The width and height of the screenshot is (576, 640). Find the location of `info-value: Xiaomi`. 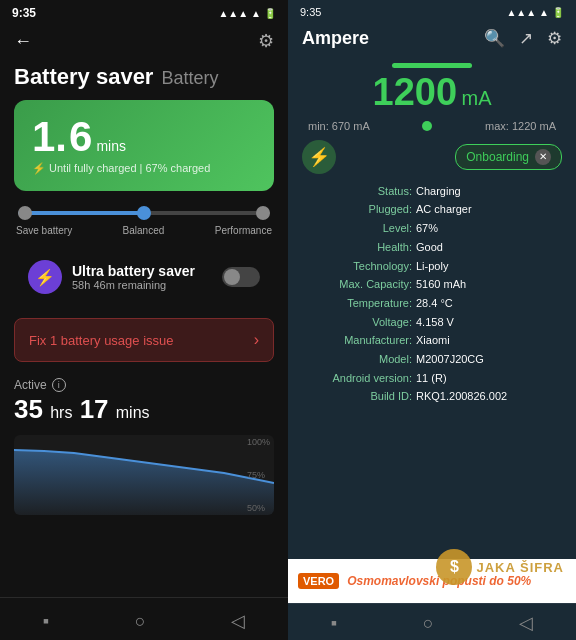

info-value: Xiaomi is located at coordinates (433, 340).